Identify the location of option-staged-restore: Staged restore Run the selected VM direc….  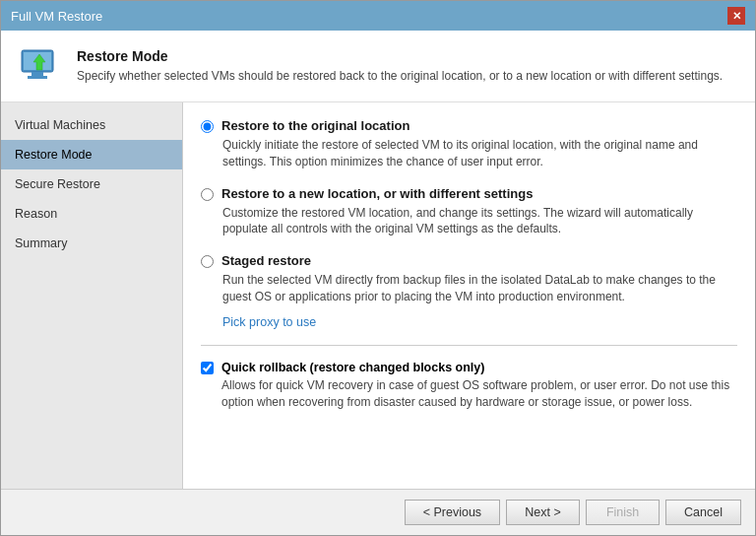
(469, 292).